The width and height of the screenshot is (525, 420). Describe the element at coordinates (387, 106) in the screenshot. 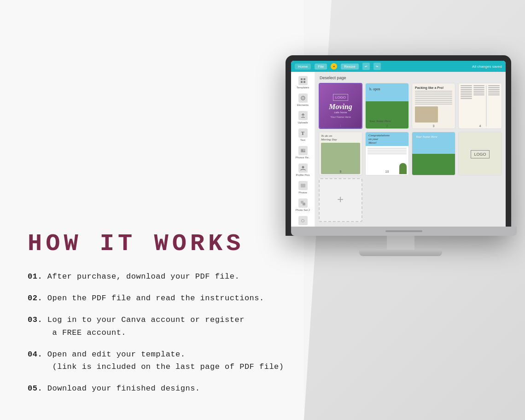

I see `thumb2-bg: h. open Your Name Here` at that location.